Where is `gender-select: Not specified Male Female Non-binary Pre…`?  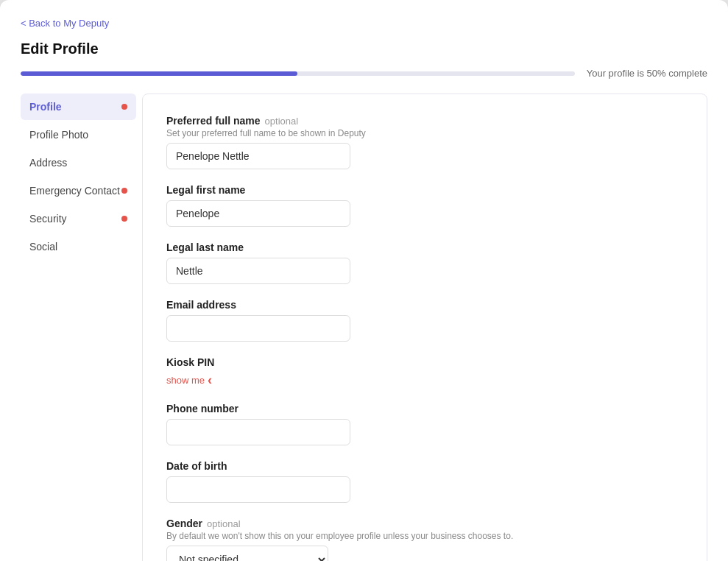
gender-select: Not specified Male Female Non-binary Pre… is located at coordinates (247, 554).